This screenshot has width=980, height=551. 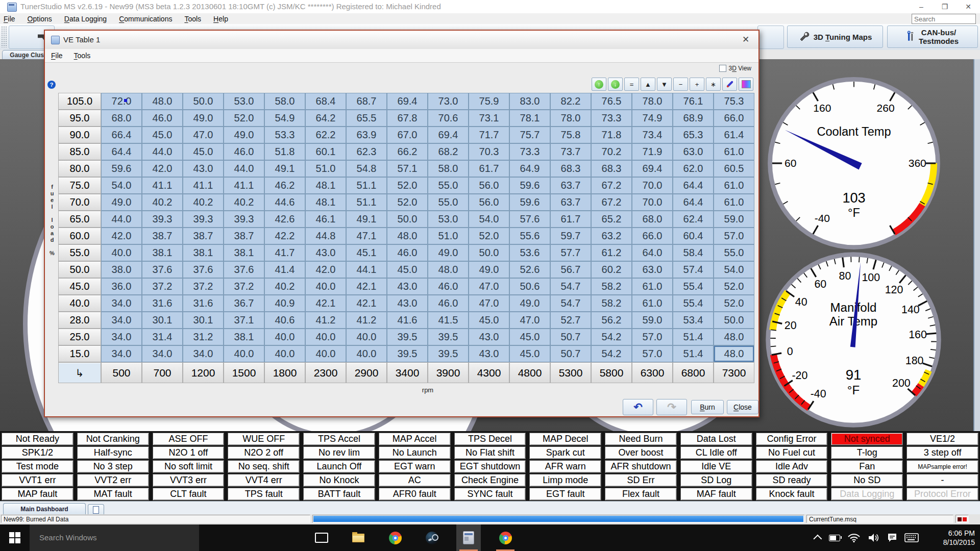 What do you see at coordinates (734, 101) in the screenshot?
I see `ve-cell: 75.3` at bounding box center [734, 101].